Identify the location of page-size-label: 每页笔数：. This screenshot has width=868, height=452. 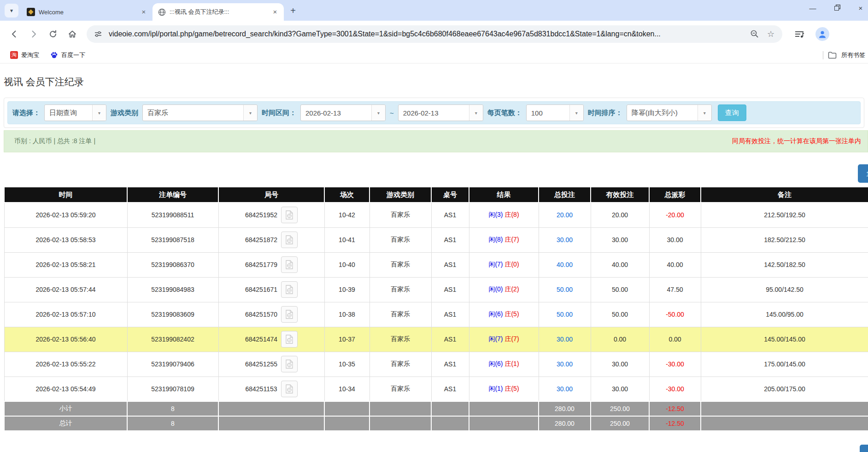
(505, 113).